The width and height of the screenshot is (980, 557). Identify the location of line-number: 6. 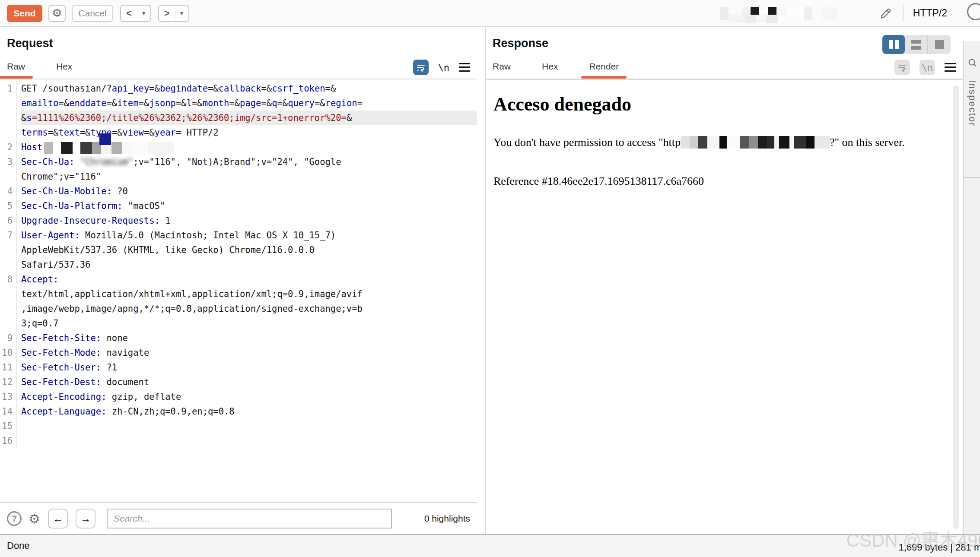
(9, 221).